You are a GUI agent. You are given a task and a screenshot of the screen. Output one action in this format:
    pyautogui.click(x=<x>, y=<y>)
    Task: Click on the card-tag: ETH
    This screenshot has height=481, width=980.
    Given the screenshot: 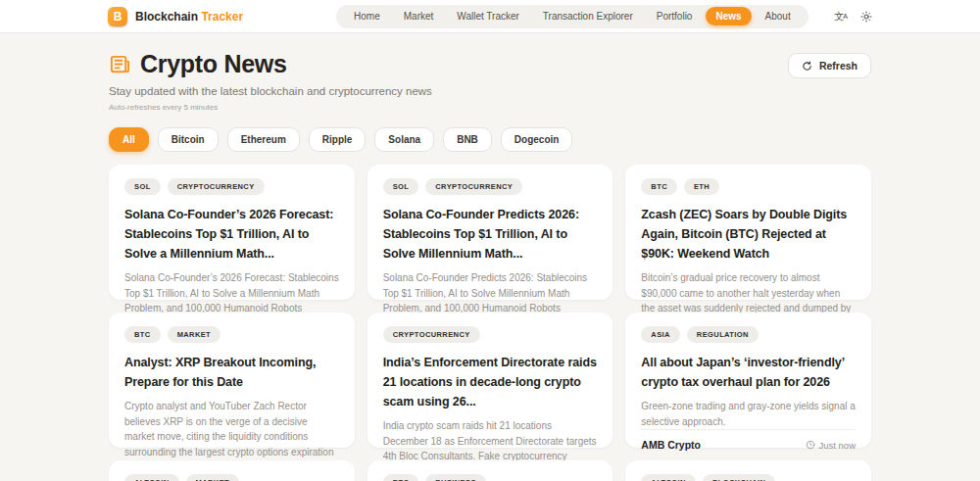 What is the action you would take?
    pyautogui.click(x=702, y=186)
    